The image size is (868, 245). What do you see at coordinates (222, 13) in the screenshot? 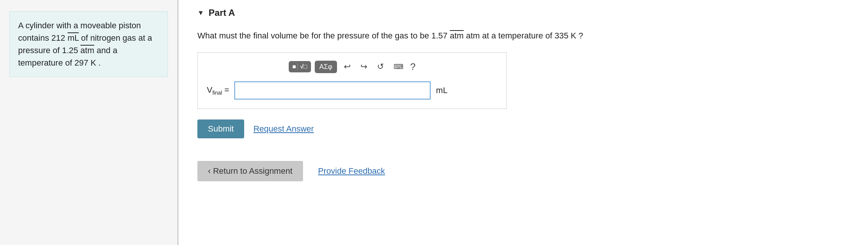
I see `part-title: Part A` at bounding box center [222, 13].